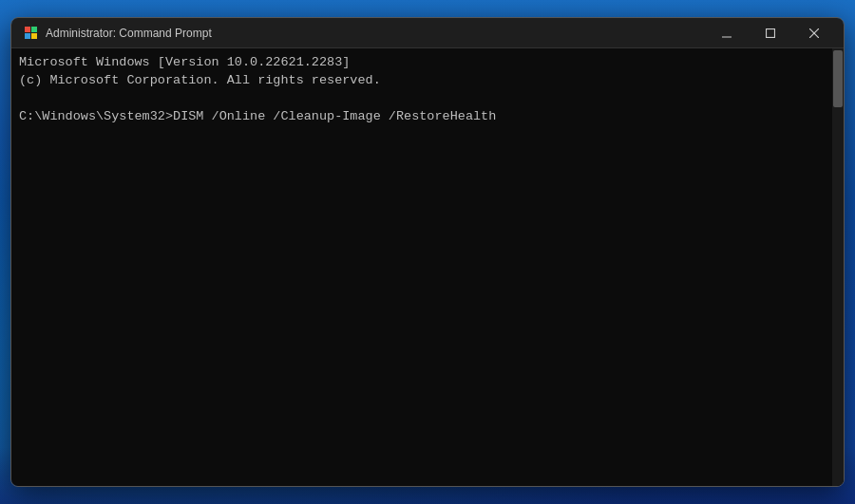 Image resolution: width=855 pixels, height=504 pixels. I want to click on maximize-button, so click(770, 33).